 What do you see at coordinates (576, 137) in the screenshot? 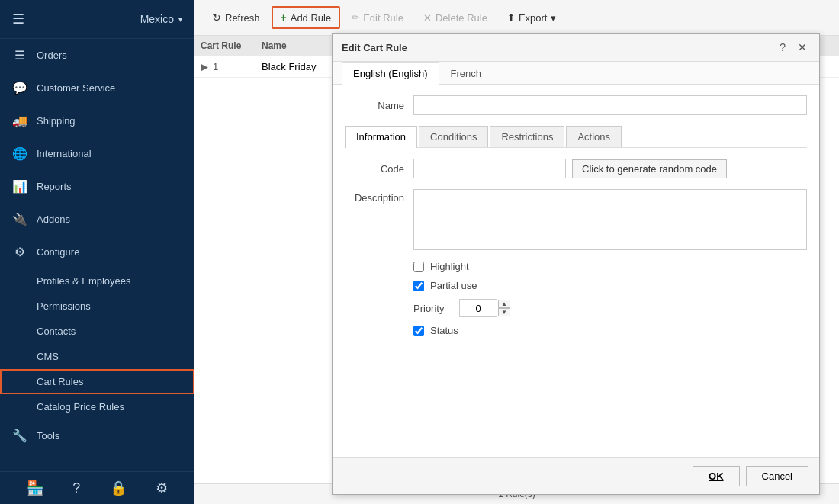
I see `section-tabs: Information Conditions Restrictions Acti…` at bounding box center [576, 137].